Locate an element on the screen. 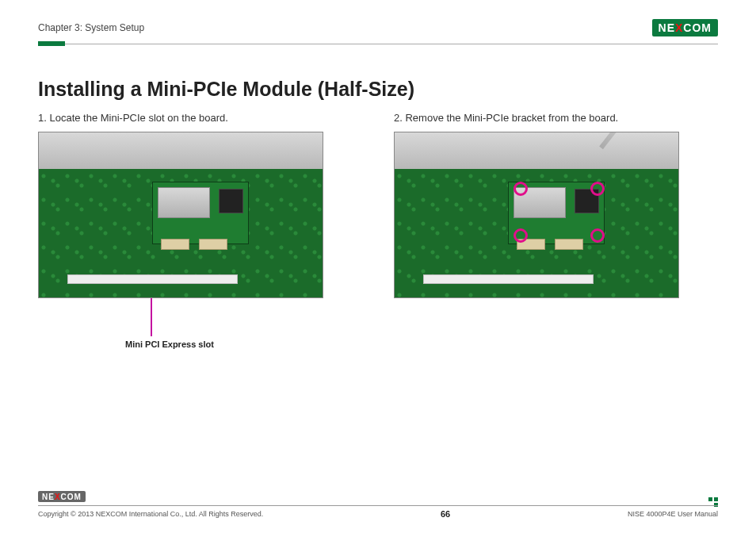 This screenshot has width=756, height=533. step-1-photo is located at coordinates (181, 215).